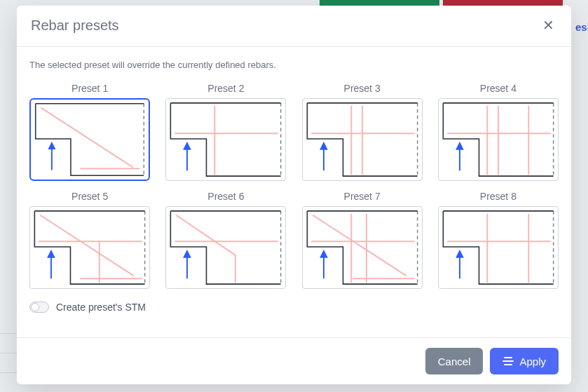 This screenshot has width=588, height=392. Describe the element at coordinates (498, 88) in the screenshot. I see `preset-label: Preset 4` at that location.